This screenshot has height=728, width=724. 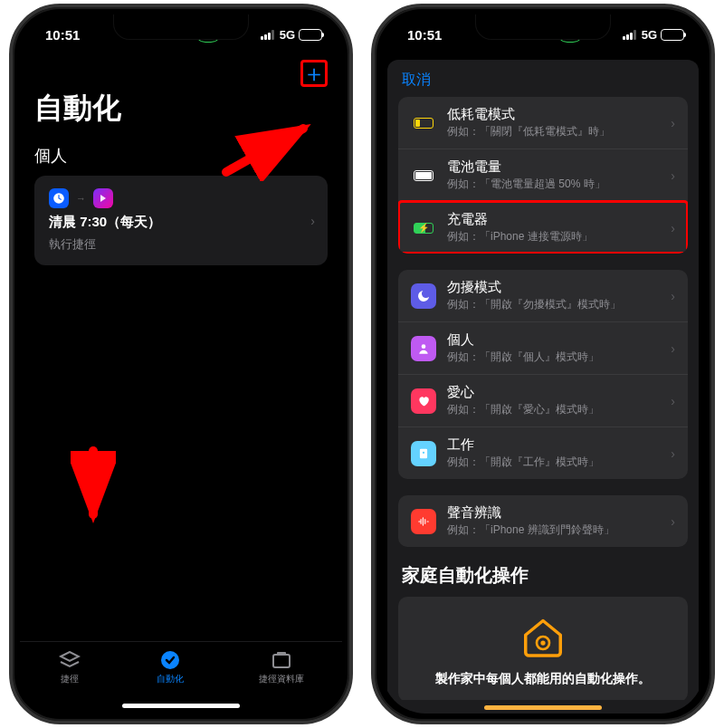 What do you see at coordinates (554, 340) in the screenshot?
I see `row-title: 個人` at bounding box center [554, 340].